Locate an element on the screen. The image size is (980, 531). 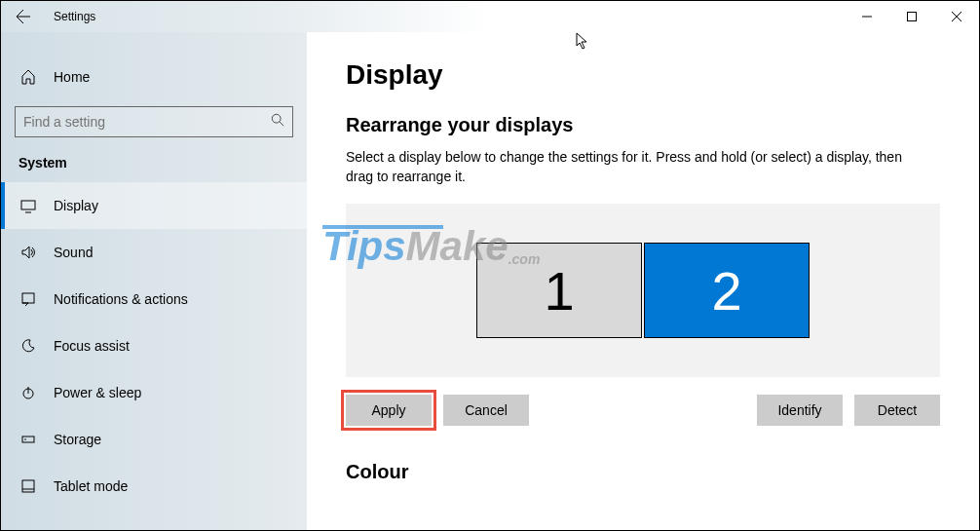
cancel-button: Cancel is located at coordinates (486, 410).